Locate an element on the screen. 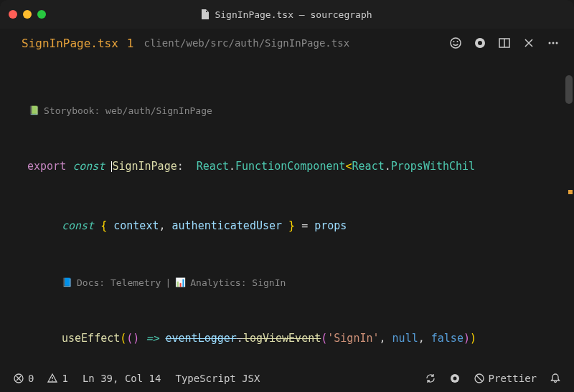  status-cursor-position: Ln 39, Col 14 is located at coordinates (122, 378).